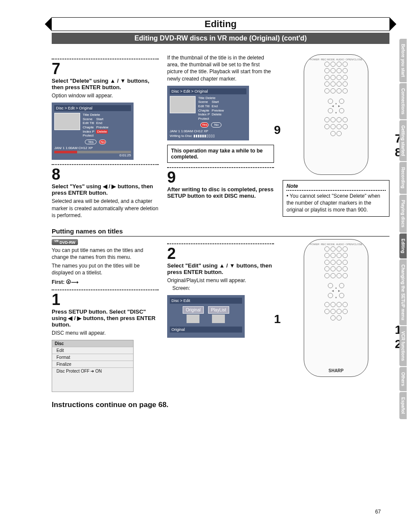 This screenshot has width=411, height=532. I want to click on tab-others: Others, so click(403, 379).